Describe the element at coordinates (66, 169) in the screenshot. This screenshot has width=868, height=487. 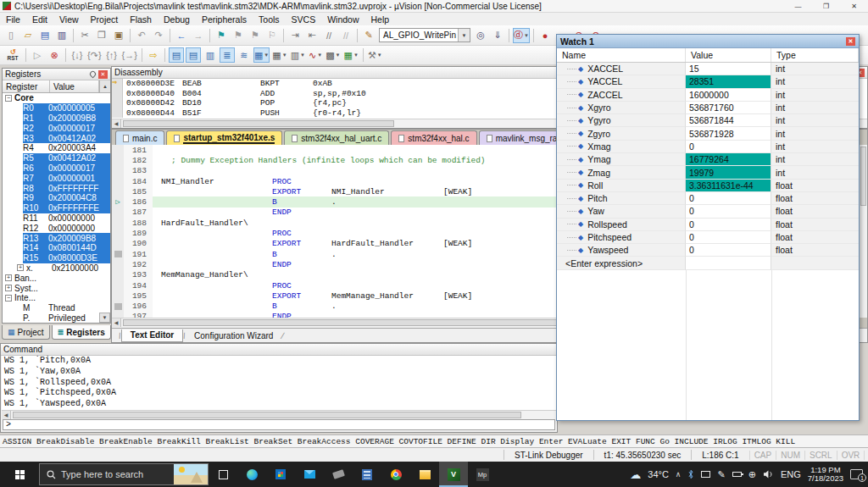
I see `register-entry: R60x00000017` at that location.